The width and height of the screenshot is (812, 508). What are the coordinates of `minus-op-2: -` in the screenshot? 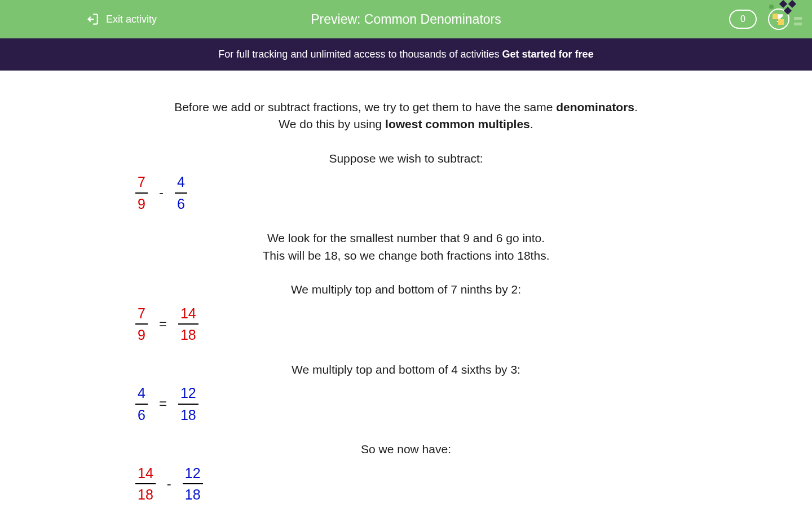 It's located at (169, 484).